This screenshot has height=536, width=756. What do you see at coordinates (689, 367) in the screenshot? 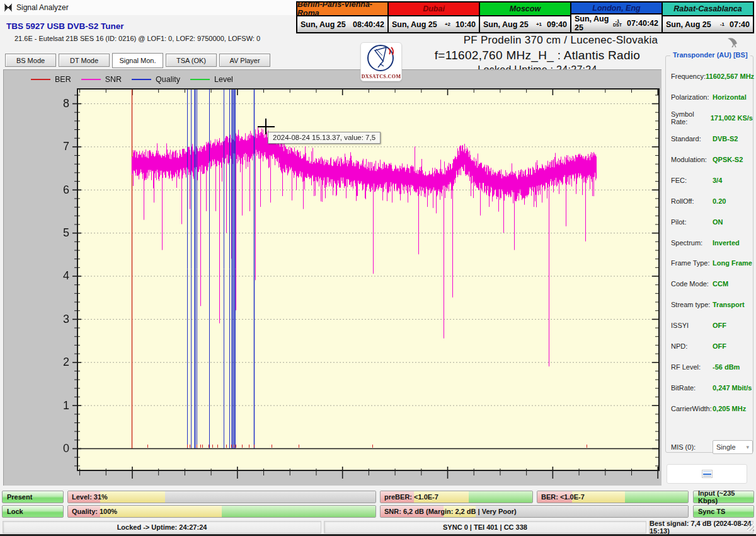
I see `transponder-label: RF Level:` at bounding box center [689, 367].